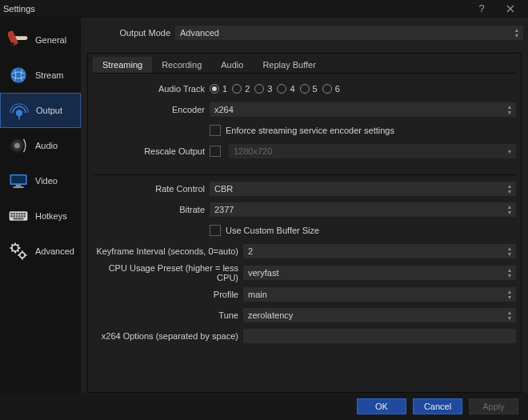  I want to click on close-icon, so click(510, 9).